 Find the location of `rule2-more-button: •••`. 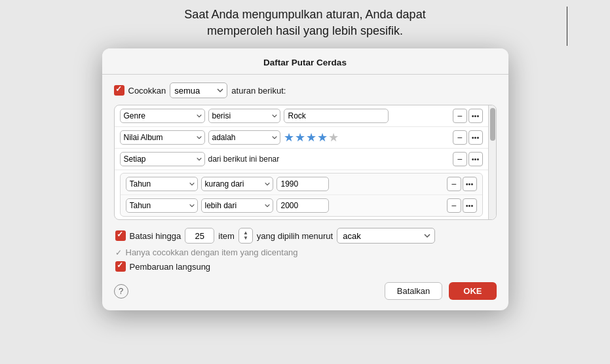

rule2-more-button: ••• is located at coordinates (476, 137).